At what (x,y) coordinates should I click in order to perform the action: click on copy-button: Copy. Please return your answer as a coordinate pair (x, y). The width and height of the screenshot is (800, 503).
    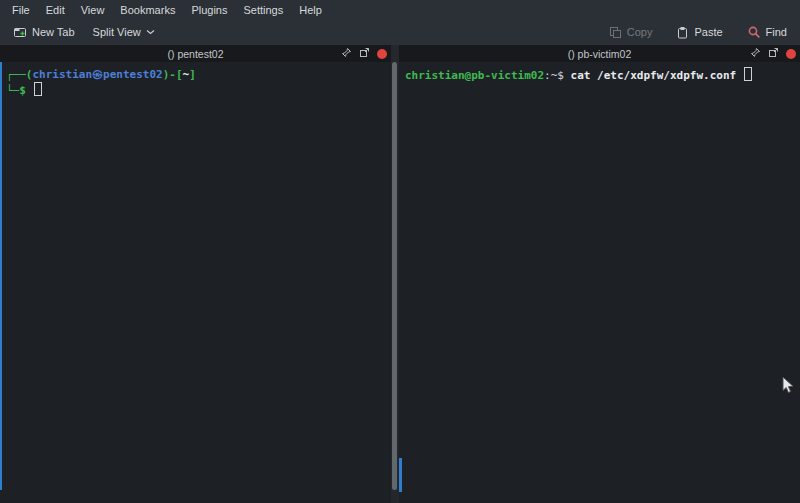
    Looking at the image, I should click on (631, 32).